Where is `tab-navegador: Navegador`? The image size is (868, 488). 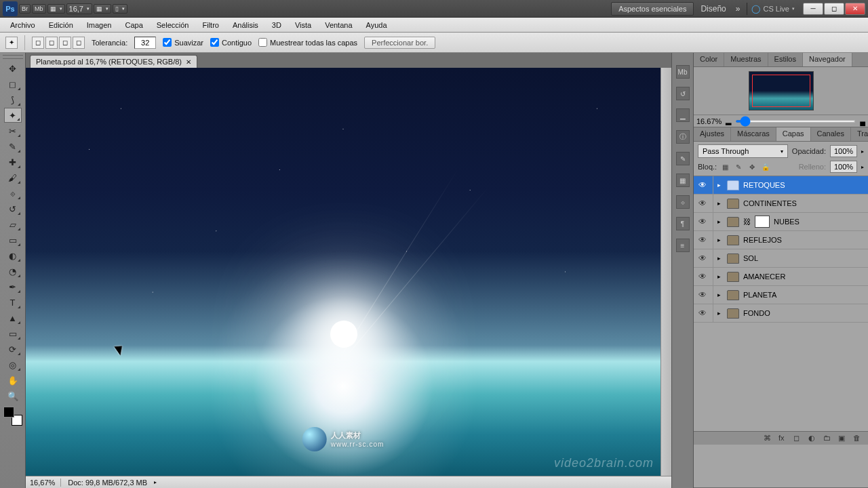
tab-navegador: Navegador is located at coordinates (827, 60).